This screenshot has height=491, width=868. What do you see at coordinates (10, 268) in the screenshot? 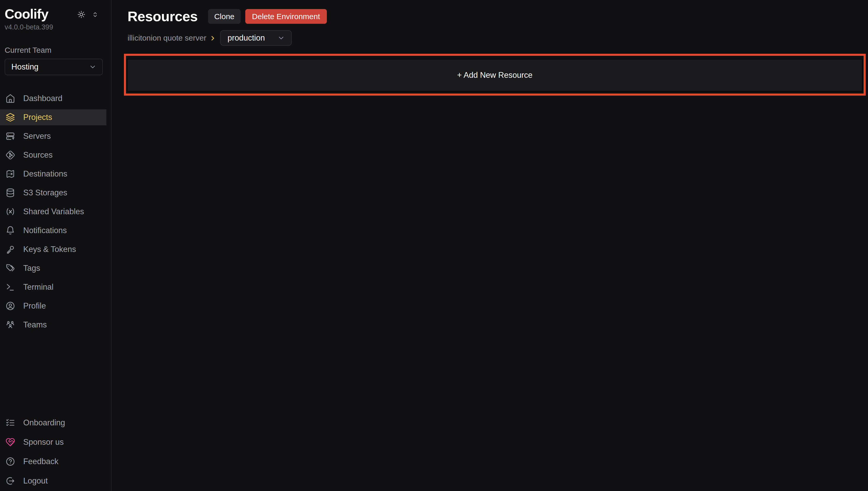
I see `tags-icon` at bounding box center [10, 268].